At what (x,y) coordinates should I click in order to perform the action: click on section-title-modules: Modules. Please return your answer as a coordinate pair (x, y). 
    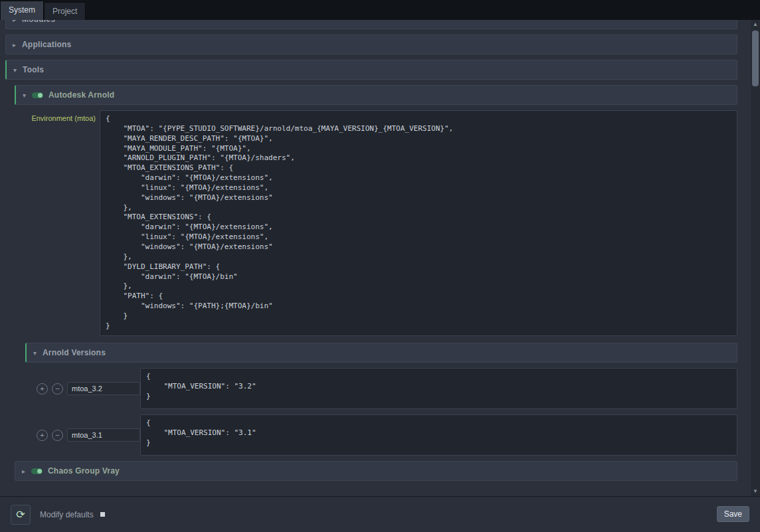
    Looking at the image, I should click on (39, 22).